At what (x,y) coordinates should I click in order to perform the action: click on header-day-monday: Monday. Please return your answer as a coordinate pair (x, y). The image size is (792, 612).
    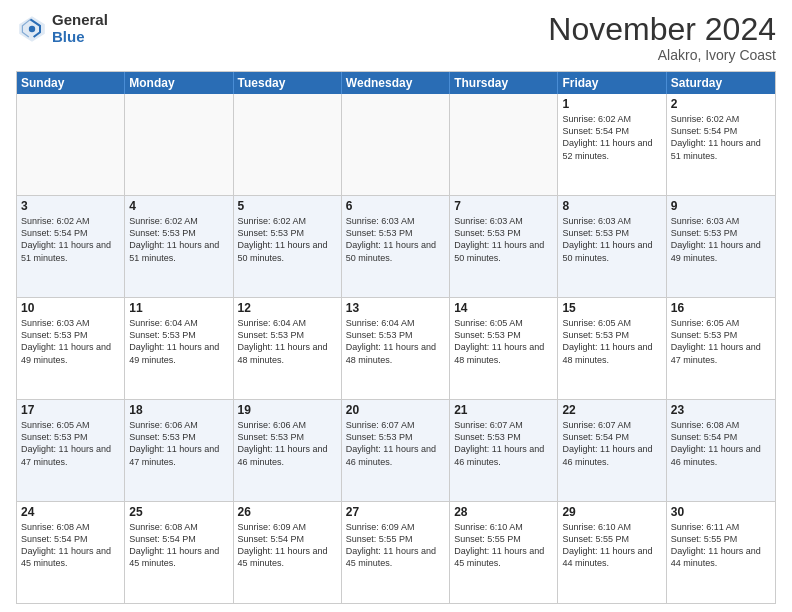
    Looking at the image, I should click on (179, 83).